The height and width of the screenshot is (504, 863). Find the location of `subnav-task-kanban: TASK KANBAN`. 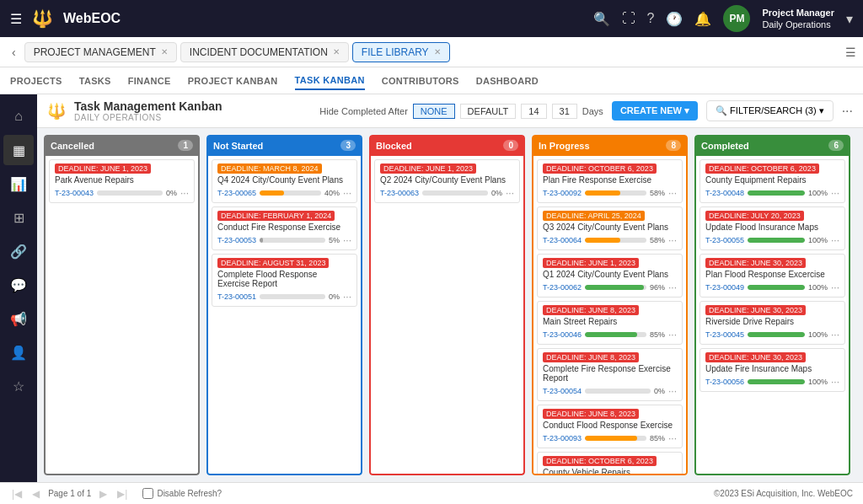

subnav-task-kanban: TASK KANBAN is located at coordinates (330, 81).